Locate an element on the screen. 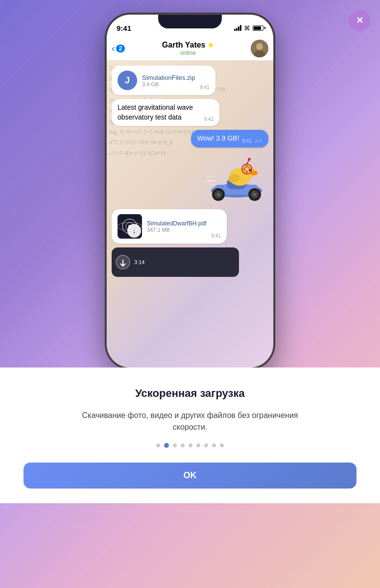 This screenshot has height=588, width=380. wifi-icon: ⌘ is located at coordinates (247, 28).